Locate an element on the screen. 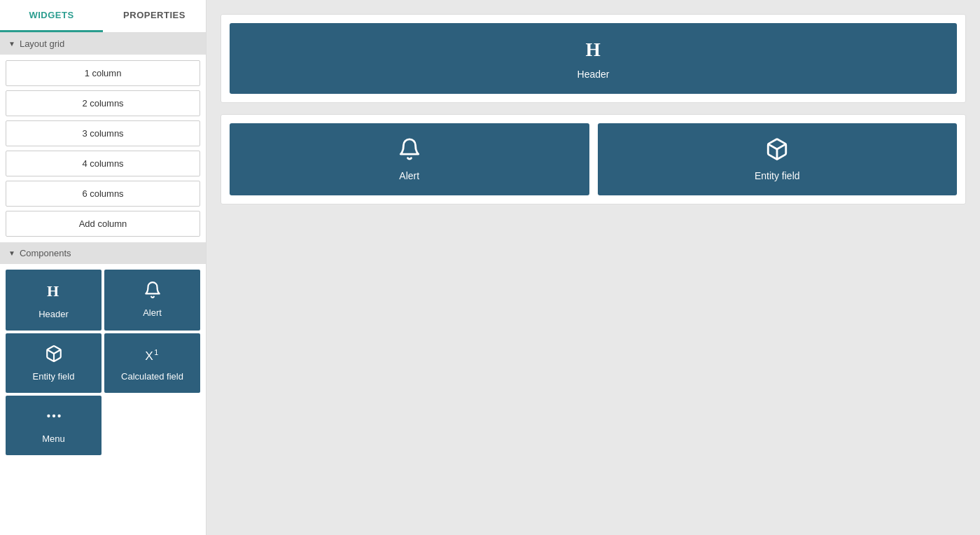 The height and width of the screenshot is (535, 980). canvas-bell-icon is located at coordinates (410, 151).